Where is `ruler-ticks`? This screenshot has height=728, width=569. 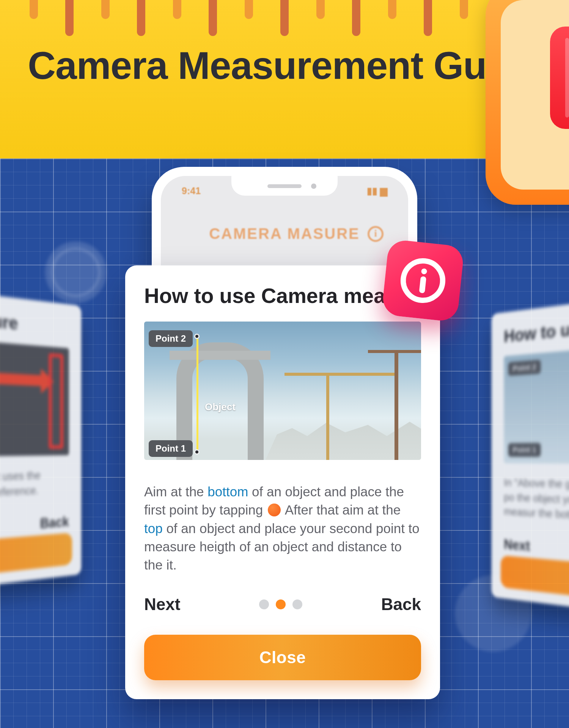
ruler-ticks is located at coordinates (284, 19).